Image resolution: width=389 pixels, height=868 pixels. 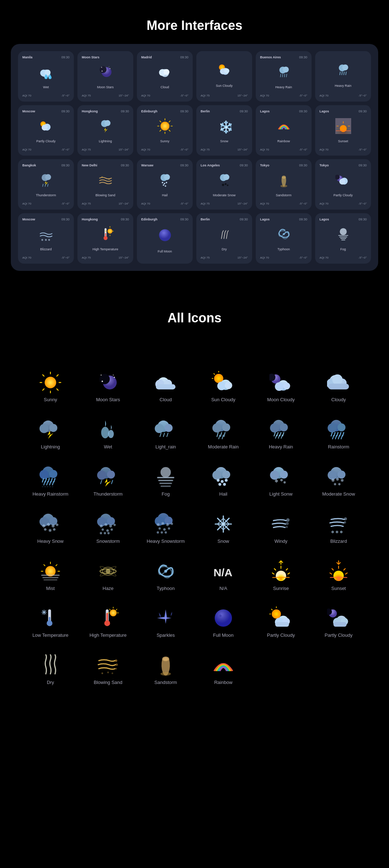 I want to click on card-berlin-dry: Berlin09:30 Dry AQI 7515°~24°, so click(x=224, y=238).